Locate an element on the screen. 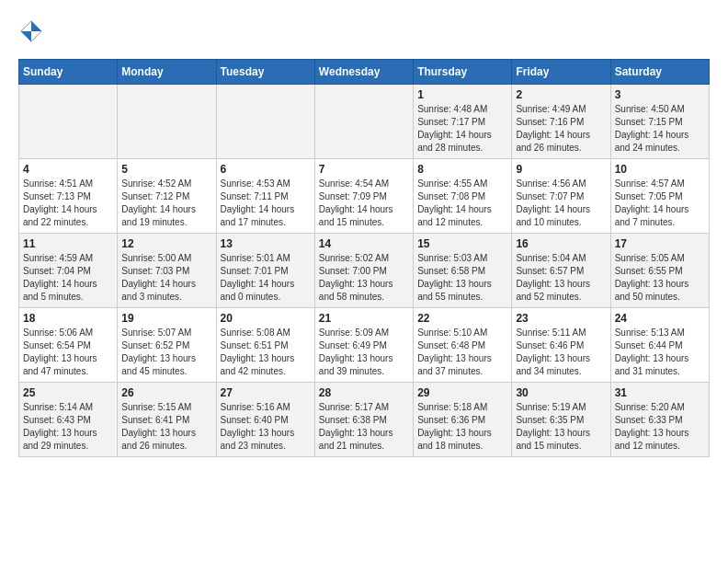  day-number: 18 is located at coordinates (68, 318).